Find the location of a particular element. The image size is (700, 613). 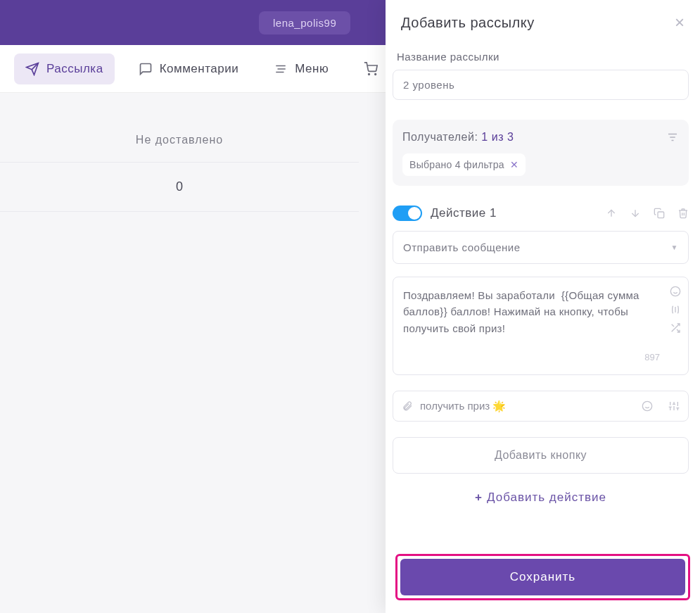

clear-filter-icon: ✕ is located at coordinates (514, 165).